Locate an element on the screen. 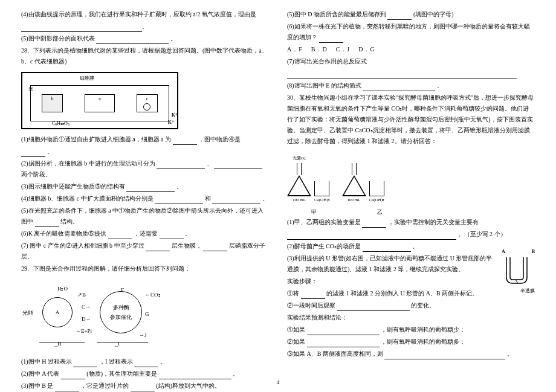  result-title: 实验结果预测和结论： is located at coordinates (411, 318).